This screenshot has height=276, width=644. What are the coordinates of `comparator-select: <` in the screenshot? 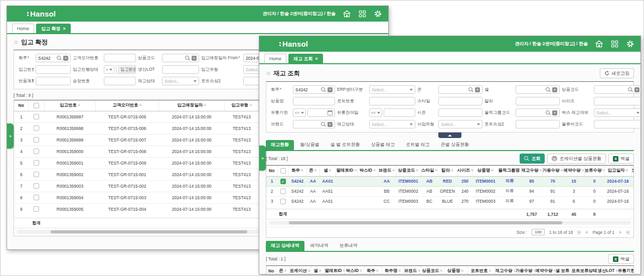 It's located at (109, 69).